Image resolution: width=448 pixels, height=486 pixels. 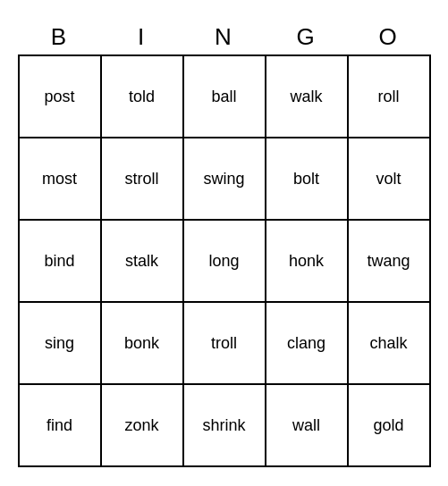 I want to click on header-letter-N: N, so click(x=224, y=37).